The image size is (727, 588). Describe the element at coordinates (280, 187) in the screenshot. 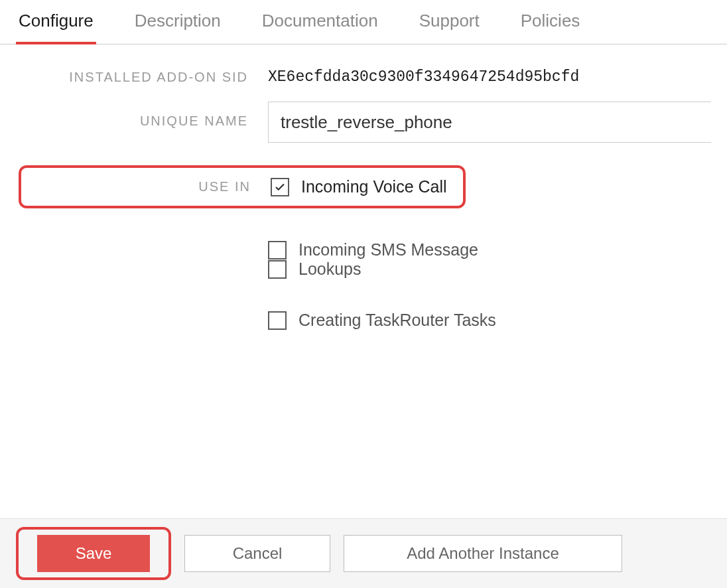

I see `check-icon` at that location.